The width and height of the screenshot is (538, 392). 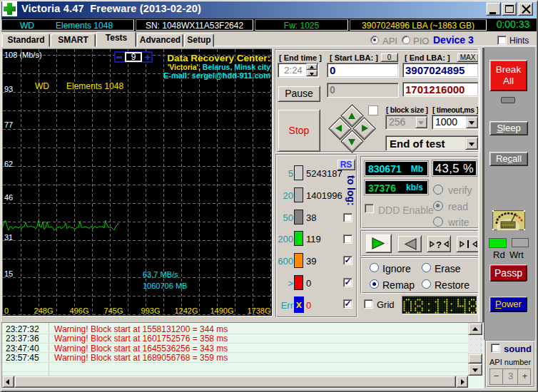 I want to click on svg-text:'Victoria', Belarus, Minsk cit: 'Victoria', Belarus, Minsk city, so click(x=219, y=67).